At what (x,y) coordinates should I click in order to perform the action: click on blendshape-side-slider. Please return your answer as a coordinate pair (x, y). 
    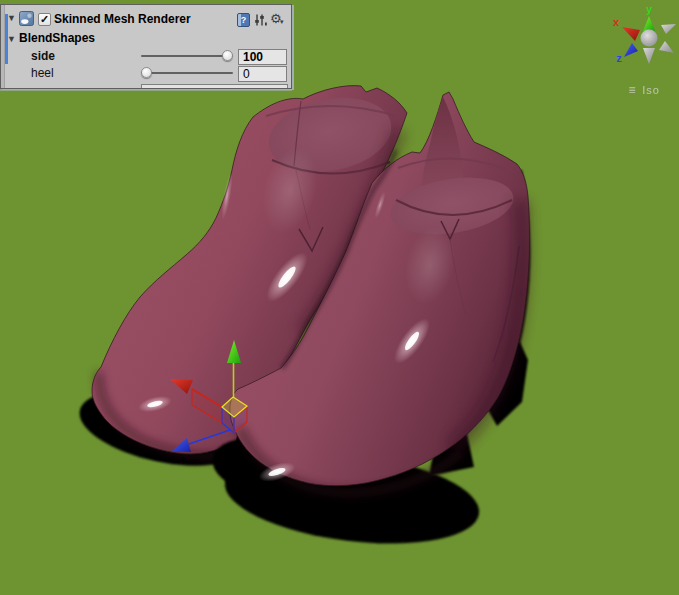
    Looking at the image, I should click on (187, 56).